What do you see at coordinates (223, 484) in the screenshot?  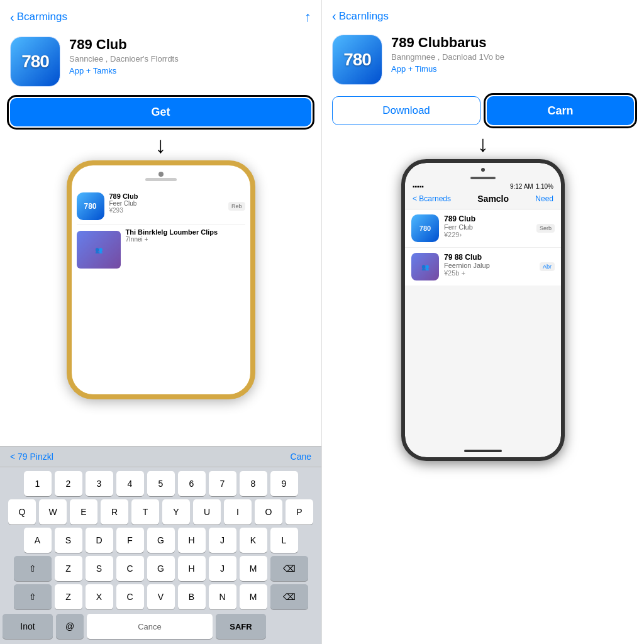 I see `key-7: 7` at bounding box center [223, 484].